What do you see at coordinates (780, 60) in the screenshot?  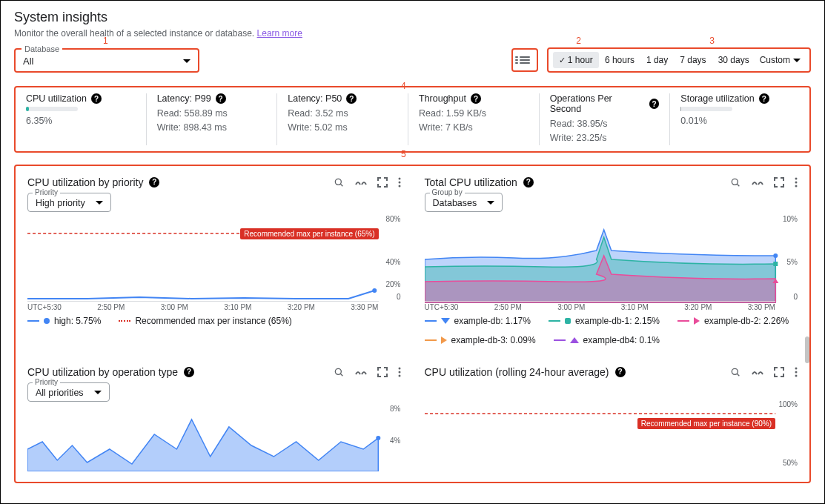 I see `time-option-custom: Custom` at bounding box center [780, 60].